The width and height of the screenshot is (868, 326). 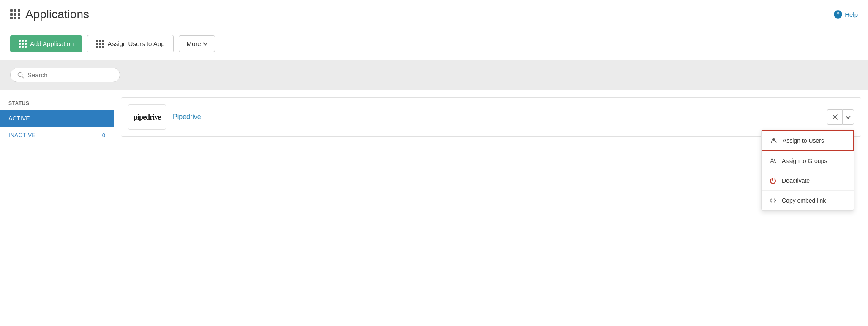 What do you see at coordinates (804, 201) in the screenshot?
I see `copy-embed-menu-label: Copy embed link` at bounding box center [804, 201].